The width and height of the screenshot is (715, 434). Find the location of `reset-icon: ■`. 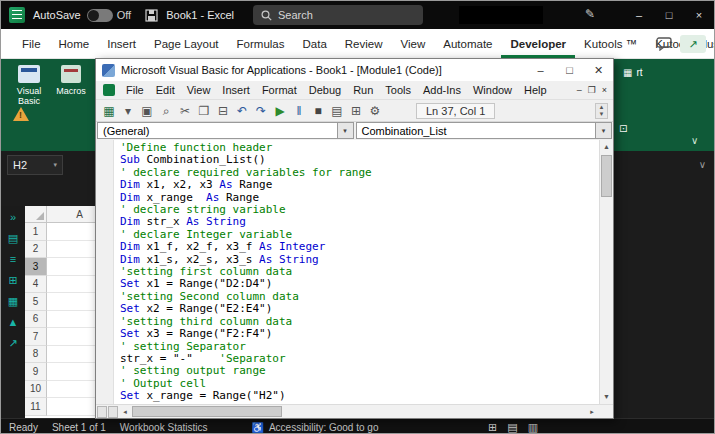

reset-icon: ■ is located at coordinates (318, 111).